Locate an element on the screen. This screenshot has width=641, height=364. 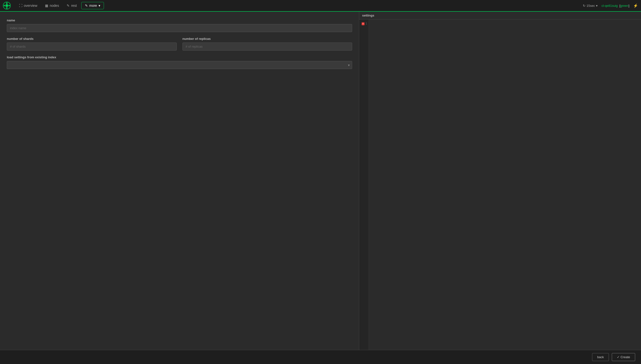
rest-icon: ✎ is located at coordinates (68, 6).